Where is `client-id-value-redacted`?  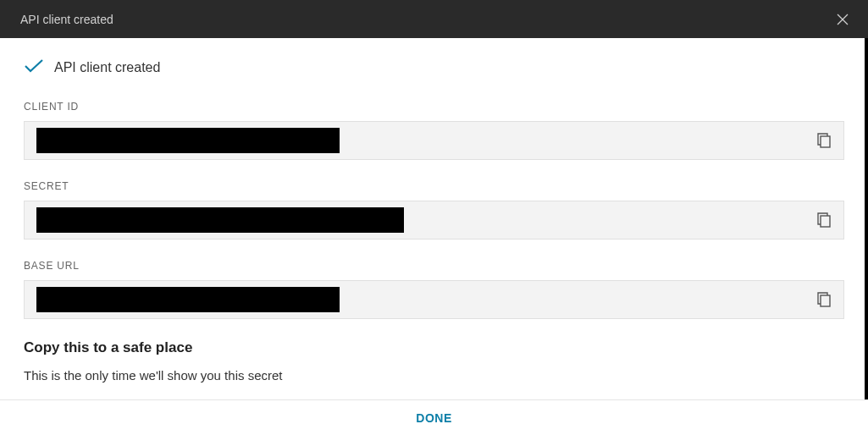 client-id-value-redacted is located at coordinates (188, 140).